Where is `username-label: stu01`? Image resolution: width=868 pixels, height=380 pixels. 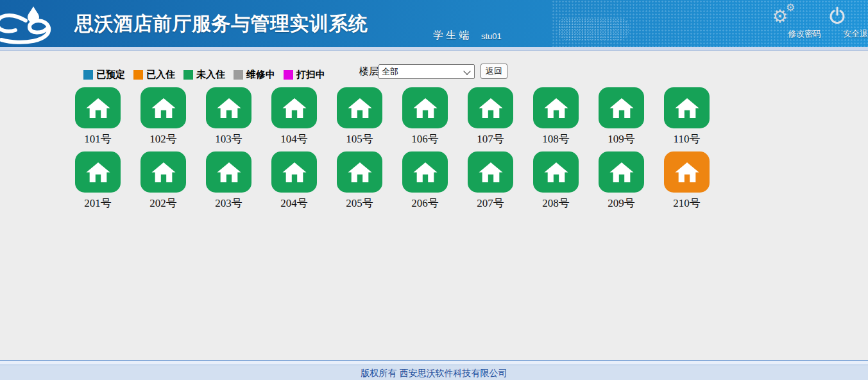
username-label: stu01 is located at coordinates (491, 36).